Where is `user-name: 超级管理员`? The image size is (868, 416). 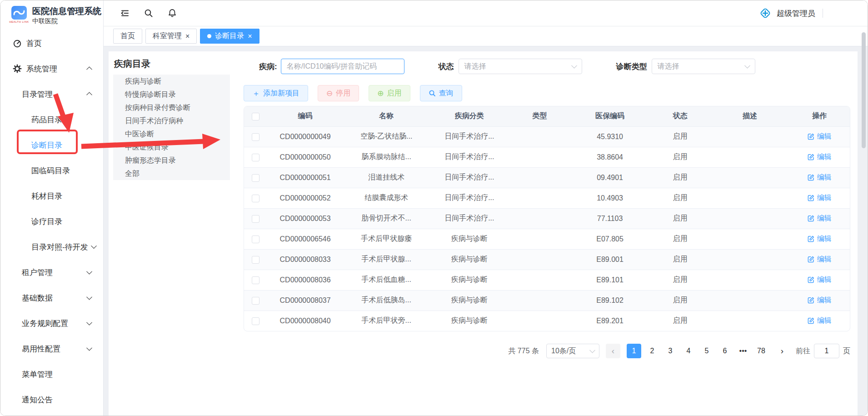 user-name: 超级管理员 is located at coordinates (796, 14).